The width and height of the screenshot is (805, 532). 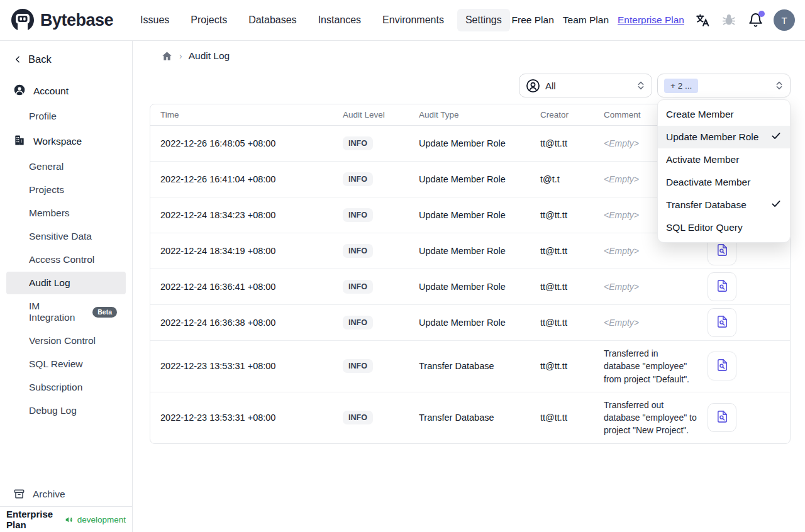 I want to click on nav-link-projects: Projects, so click(x=209, y=20).